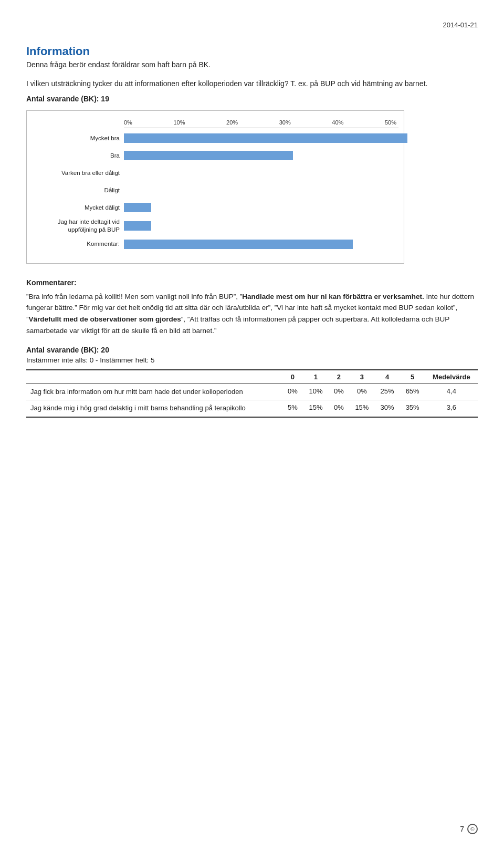  I want to click on table-header: Medelvärde, so click(452, 377).